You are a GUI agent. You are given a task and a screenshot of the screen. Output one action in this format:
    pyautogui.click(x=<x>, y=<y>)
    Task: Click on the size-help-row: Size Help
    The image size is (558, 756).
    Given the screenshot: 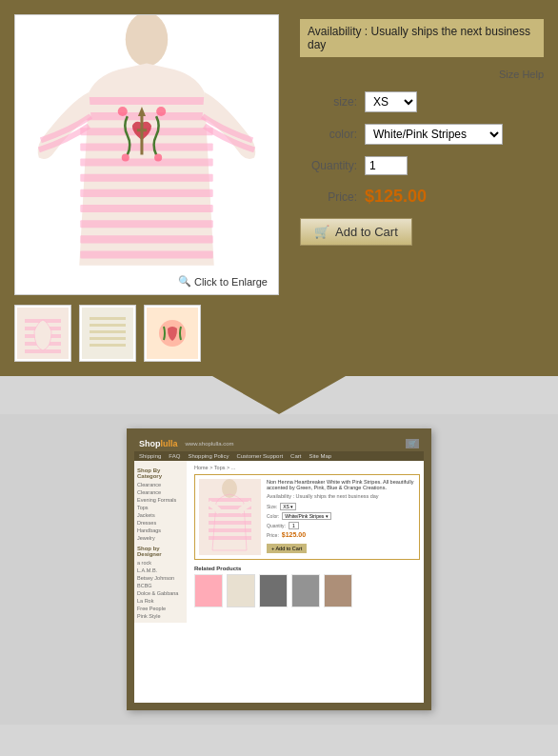 What is the action you would take?
    pyautogui.click(x=422, y=74)
    